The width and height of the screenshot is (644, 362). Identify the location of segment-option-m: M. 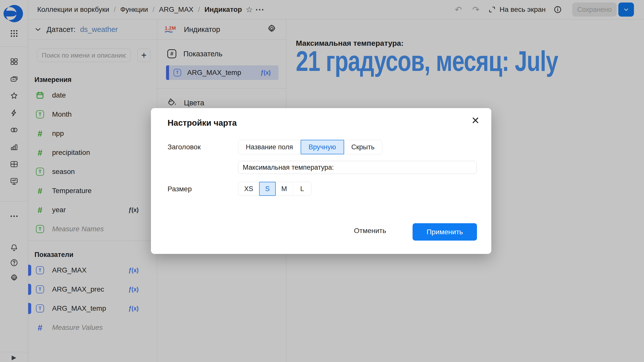
(284, 189).